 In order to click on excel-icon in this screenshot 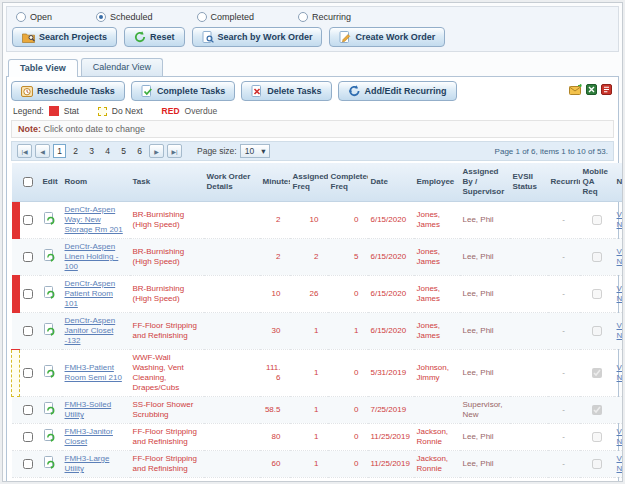, I will do `click(592, 90)`.